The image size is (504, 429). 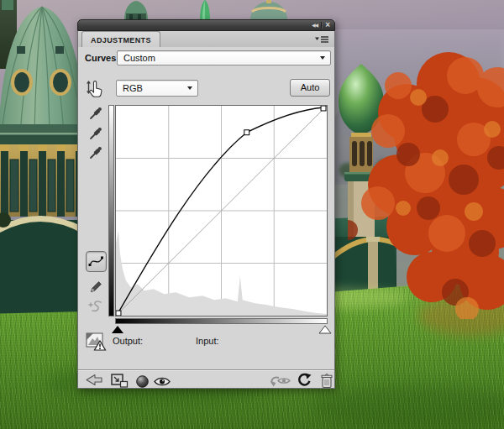 What do you see at coordinates (96, 153) in the screenshot?
I see `white-point-eyedropper-icon` at bounding box center [96, 153].